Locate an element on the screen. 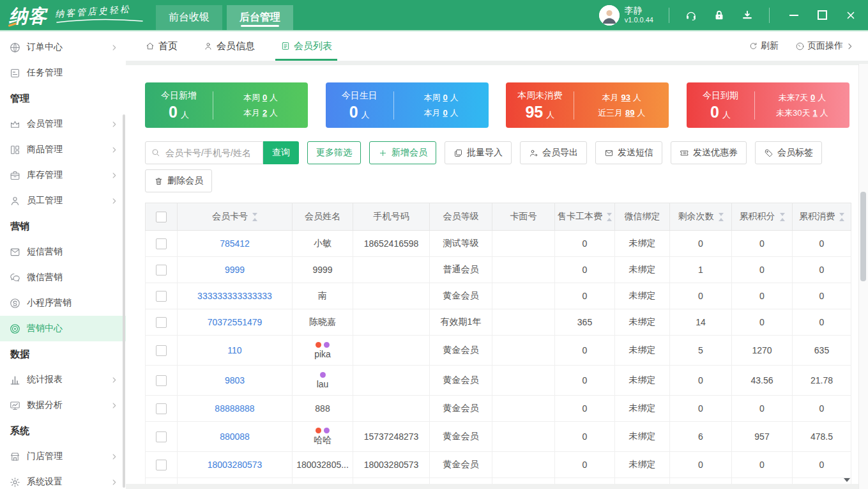 The image size is (868, 489). sidebar-item: 商品管理 is located at coordinates (63, 150).